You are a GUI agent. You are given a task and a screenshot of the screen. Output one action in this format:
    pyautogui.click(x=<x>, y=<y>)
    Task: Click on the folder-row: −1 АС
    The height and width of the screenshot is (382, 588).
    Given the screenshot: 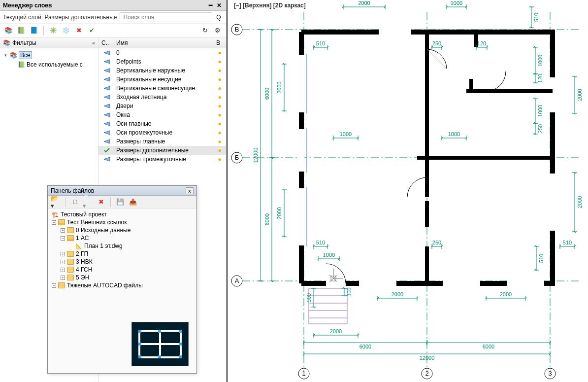 What is the action you would take?
    pyautogui.click(x=122, y=238)
    